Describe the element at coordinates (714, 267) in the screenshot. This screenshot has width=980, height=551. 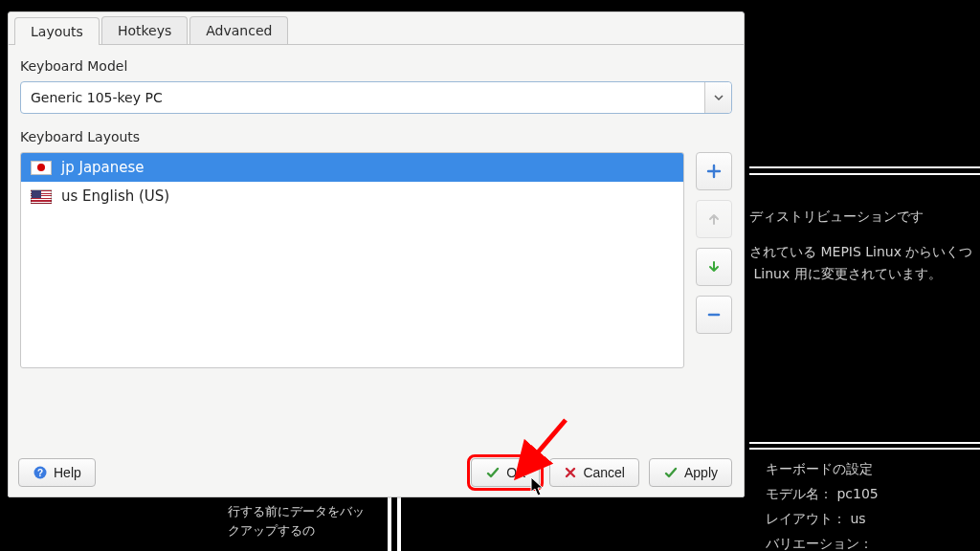
I see `arrow-down-icon` at that location.